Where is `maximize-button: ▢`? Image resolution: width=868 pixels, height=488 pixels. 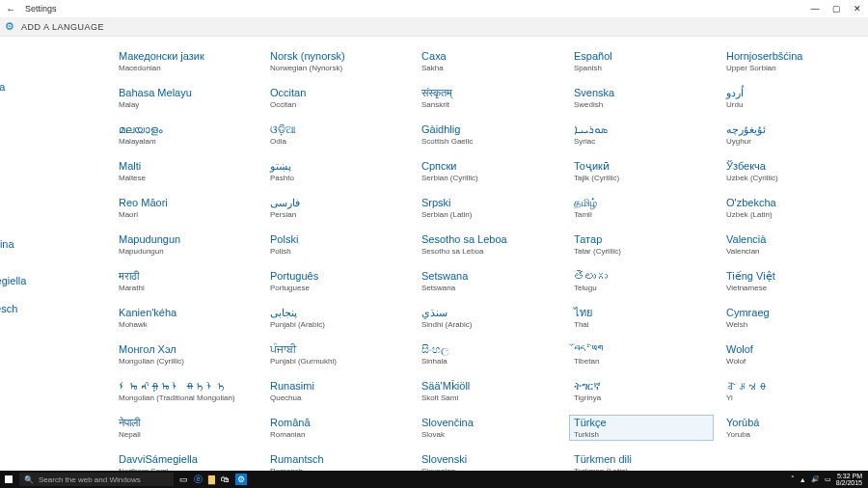
maximize-button: ▢ is located at coordinates (836, 9).